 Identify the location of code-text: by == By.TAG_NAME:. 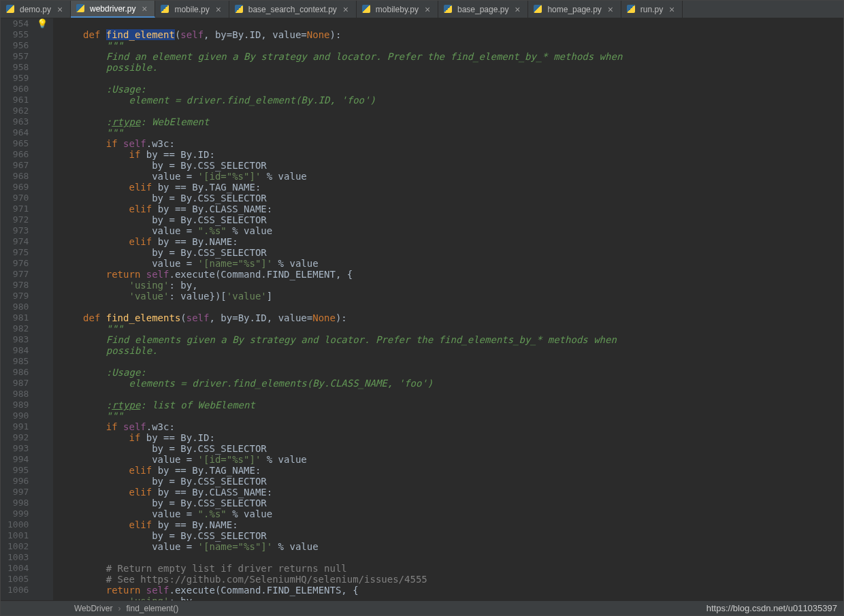
(210, 187).